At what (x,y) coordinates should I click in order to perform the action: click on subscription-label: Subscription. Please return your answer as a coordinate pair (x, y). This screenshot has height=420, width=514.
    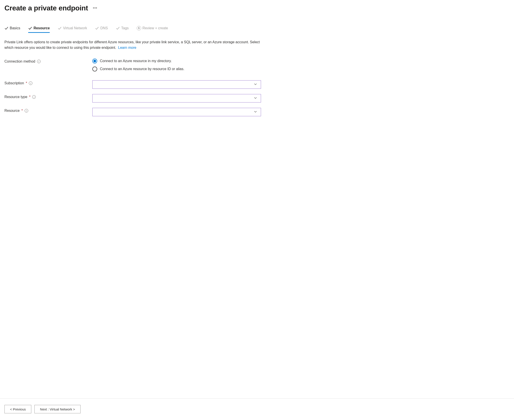
    Looking at the image, I should click on (14, 83).